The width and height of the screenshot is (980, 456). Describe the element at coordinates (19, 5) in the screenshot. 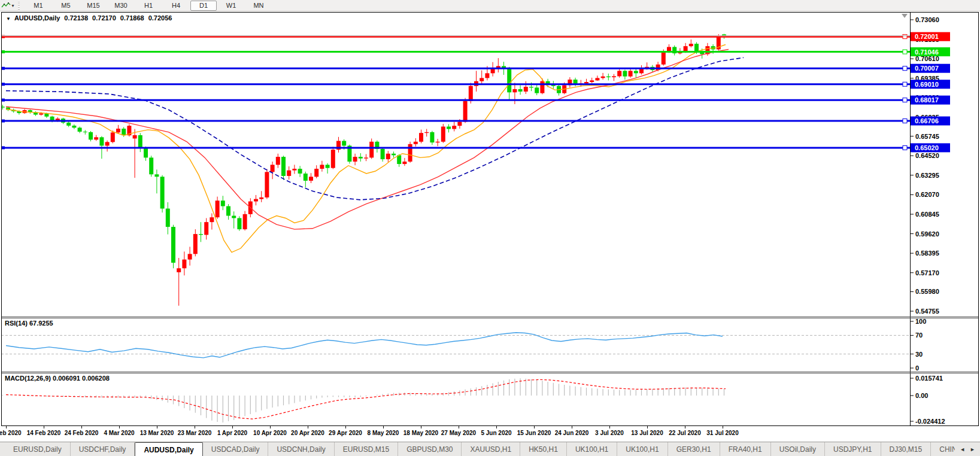

I see `toolbar-grip` at that location.